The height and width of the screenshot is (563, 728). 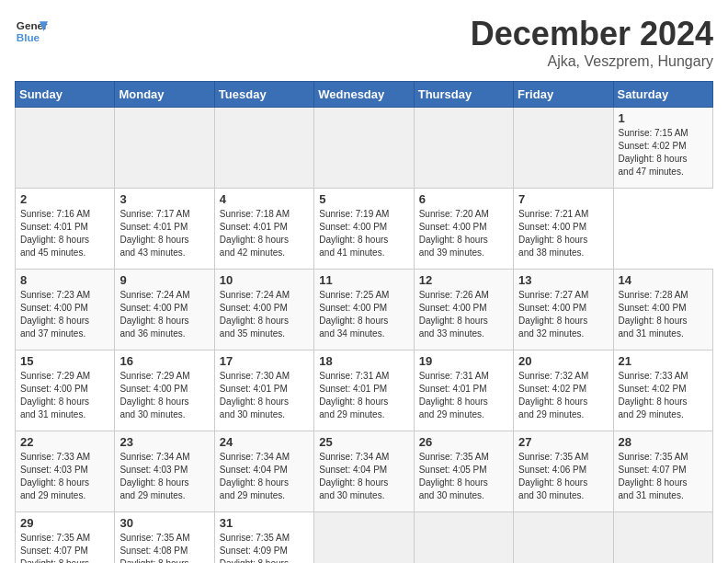 I want to click on day-cell: 22Sunrise: 7:33 AMSunset: 4:03 PMDayligh…, so click(x=65, y=472).